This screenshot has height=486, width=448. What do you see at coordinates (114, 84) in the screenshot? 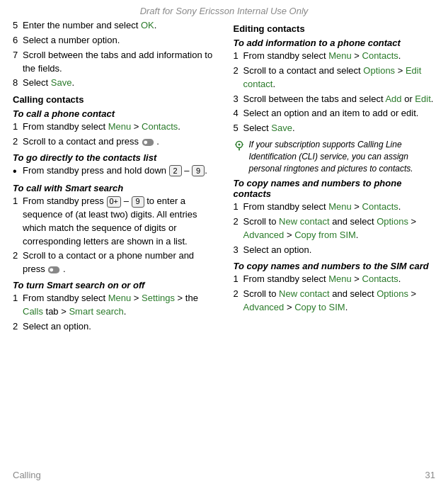
I see `step-8: 8 Select Save.` at bounding box center [114, 84].